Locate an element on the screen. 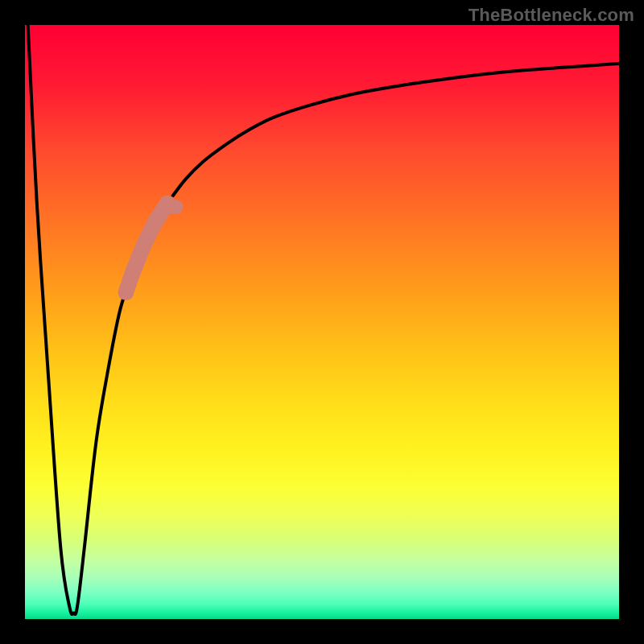 This screenshot has width=644, height=644. highlight-dot is located at coordinates (176, 207).